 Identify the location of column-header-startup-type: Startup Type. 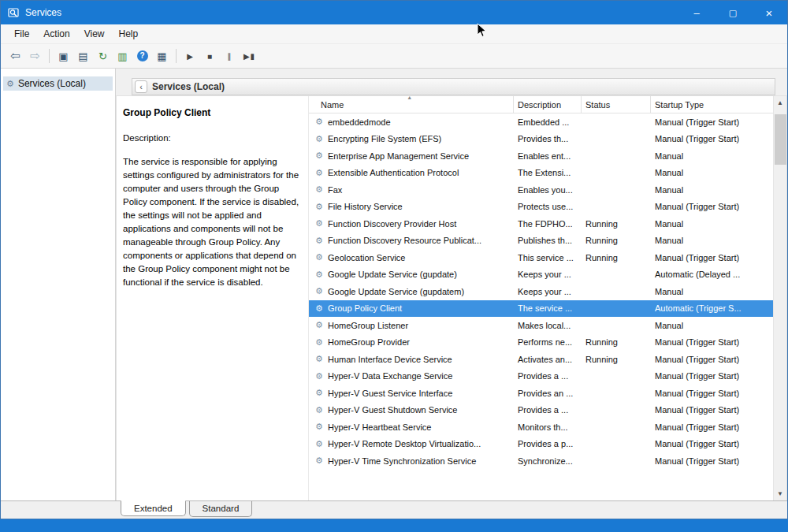
(712, 104).